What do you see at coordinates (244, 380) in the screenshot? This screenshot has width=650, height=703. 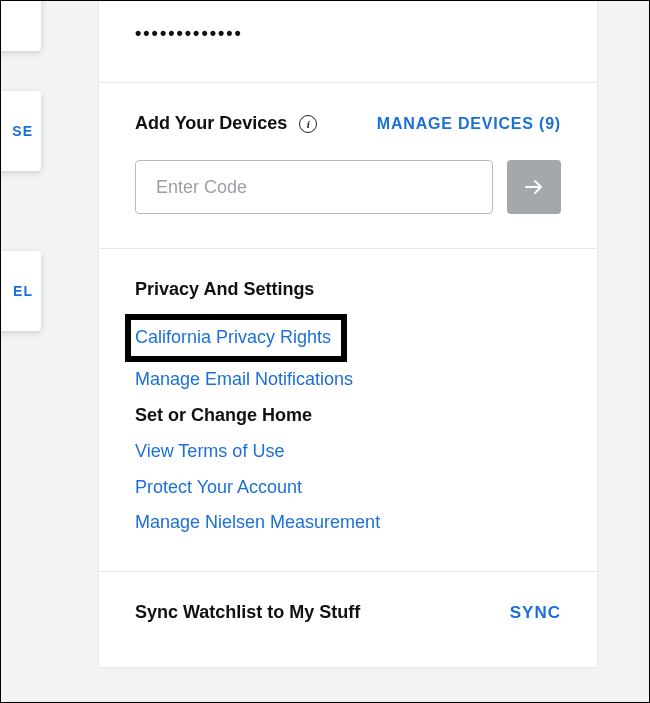 I see `link-manage-email: Manage Email Notifications` at bounding box center [244, 380].